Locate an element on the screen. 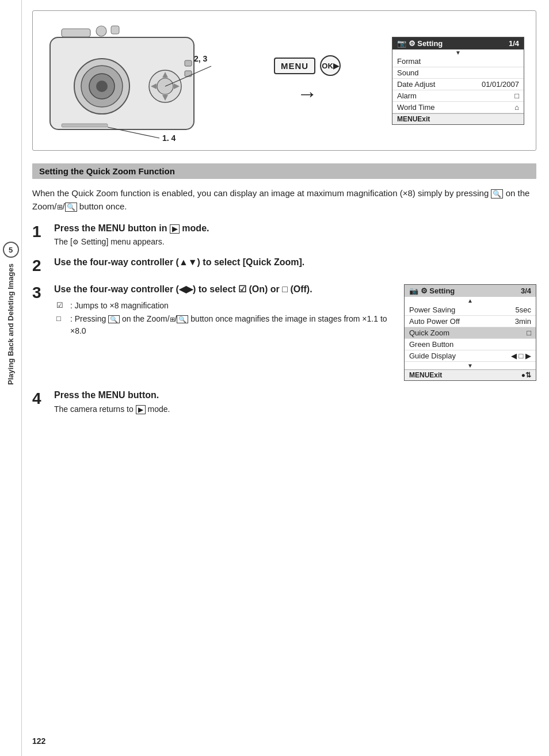 This screenshot has height=756, width=549. side-setting-menu: 📷 ⚙ Setting 3/4 ▲ Power Saving5sec Auto … is located at coordinates (470, 333).